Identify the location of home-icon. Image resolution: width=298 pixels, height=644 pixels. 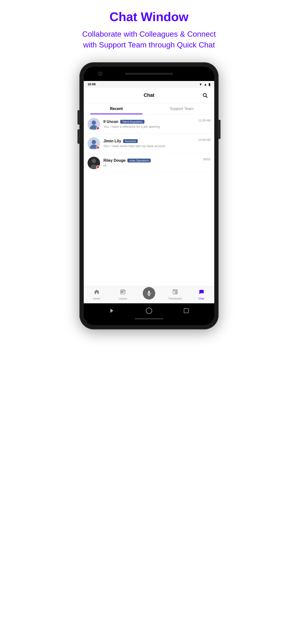
(97, 292).